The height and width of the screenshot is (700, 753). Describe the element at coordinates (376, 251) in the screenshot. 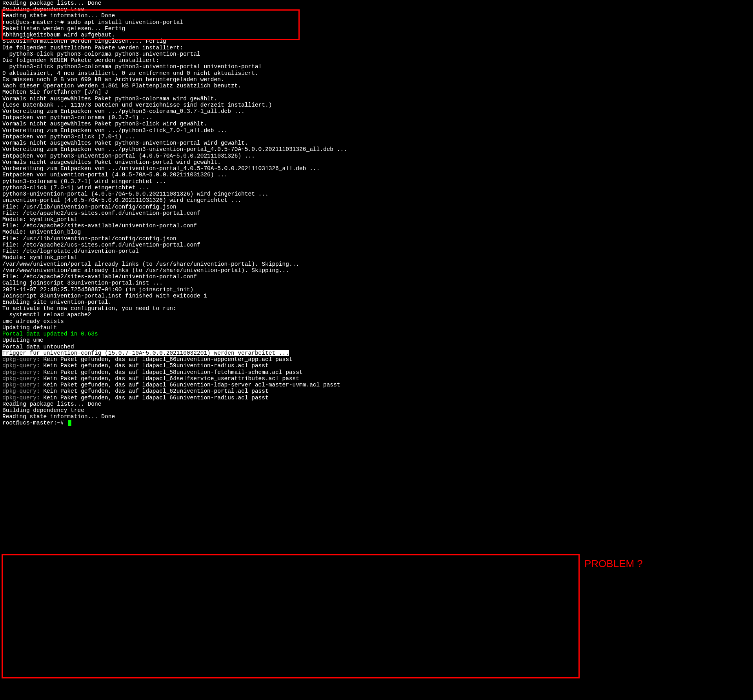

I see `terminal-line: File: /etc/logrotate.d/univention-portal` at that location.